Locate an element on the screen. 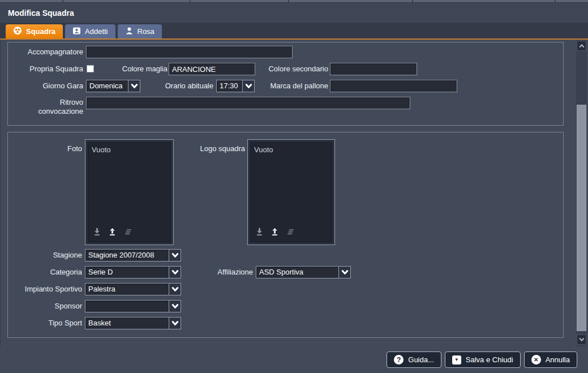 The width and height of the screenshot is (588, 373). id-card-icon is located at coordinates (77, 32).